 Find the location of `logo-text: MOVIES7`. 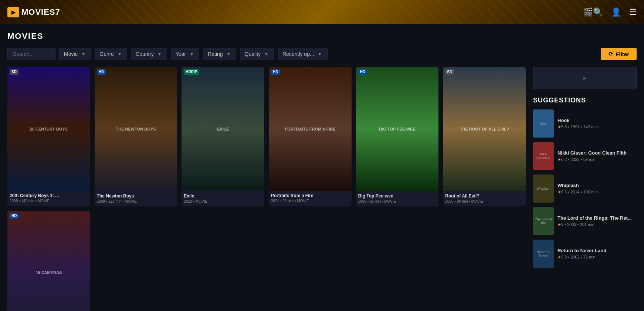

logo-text: MOVIES7 is located at coordinates (41, 12).